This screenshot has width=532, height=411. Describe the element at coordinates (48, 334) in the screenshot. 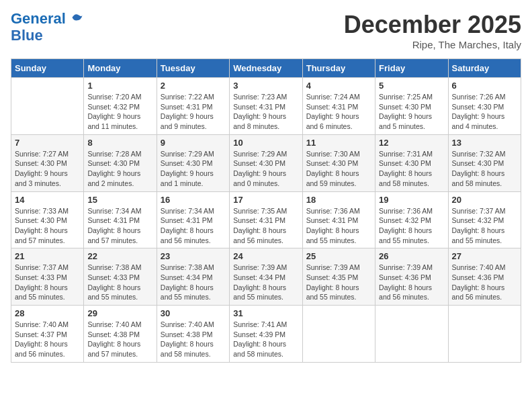

I see `cell-4-0: 28Sunrise: 7:40 AM Sunset: 4:37 PM Dayli…` at that location.